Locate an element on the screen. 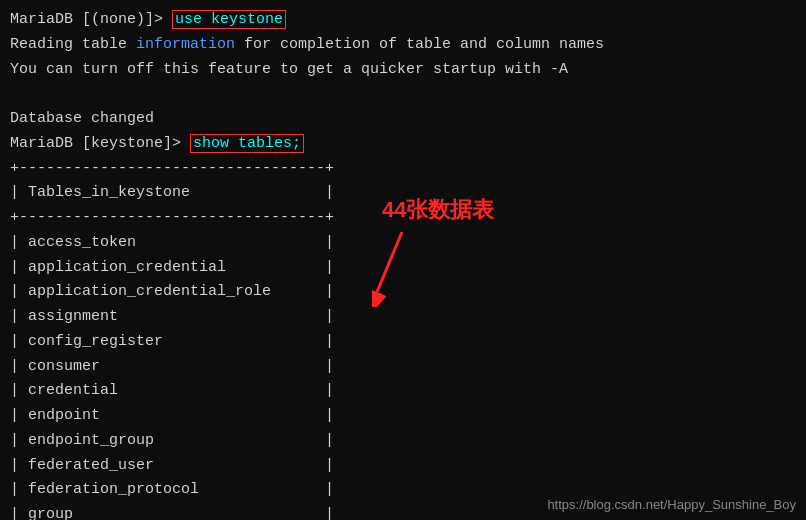 The image size is (806, 520). information-text: information is located at coordinates (186, 44).